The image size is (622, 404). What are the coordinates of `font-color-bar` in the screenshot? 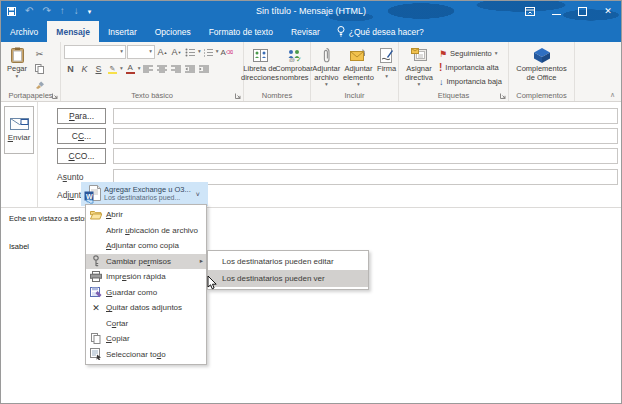 It's located at (130, 73).